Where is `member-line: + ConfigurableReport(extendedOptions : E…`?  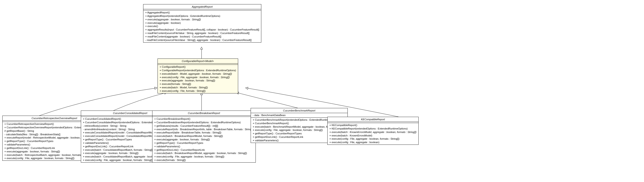
member-line: + ConfigurableReport(extendedOptions : E… is located at coordinates (198, 70).